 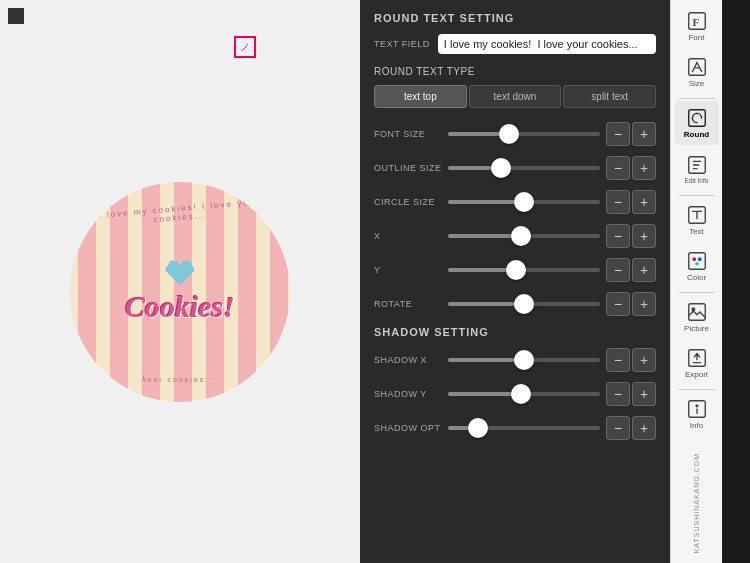 I want to click on watermark: KATSUSHINAKANO.COM, so click(x=696, y=503).